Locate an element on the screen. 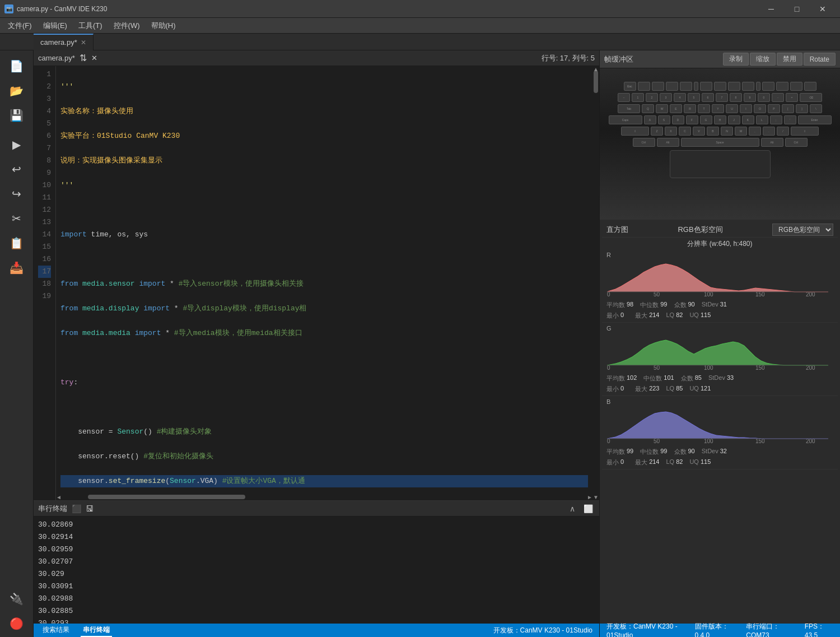 The image size is (840, 637). code-line-17: sensor.set_framesize(Sensor.VGA) #设置帧大小V… is located at coordinates (324, 481).